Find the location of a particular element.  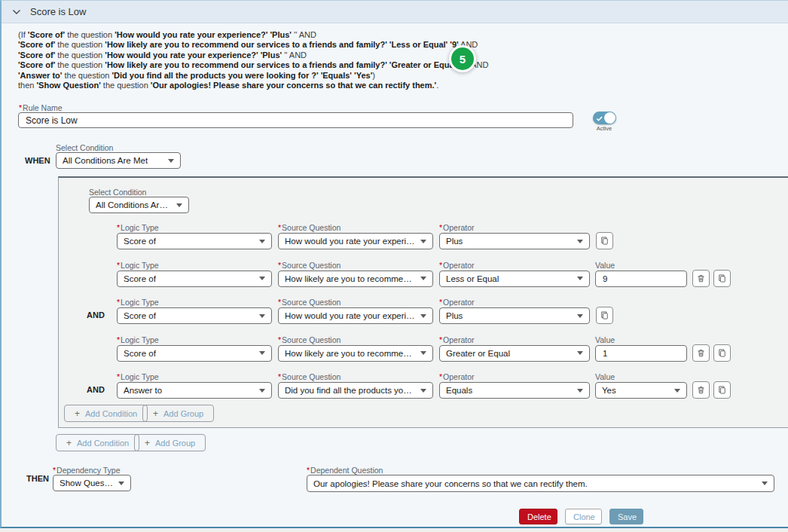

select-condition-label: Select Condition is located at coordinates (84, 148).